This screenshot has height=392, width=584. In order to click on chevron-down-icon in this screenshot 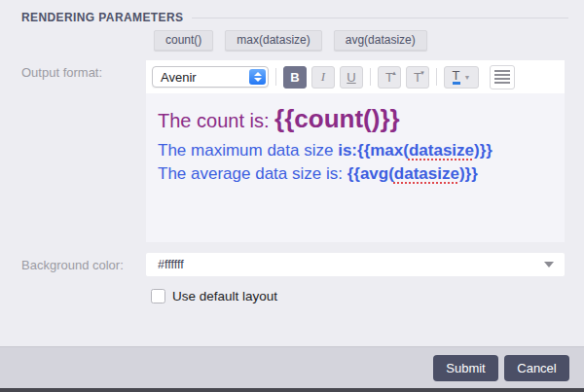, I will do `click(258, 80)`.